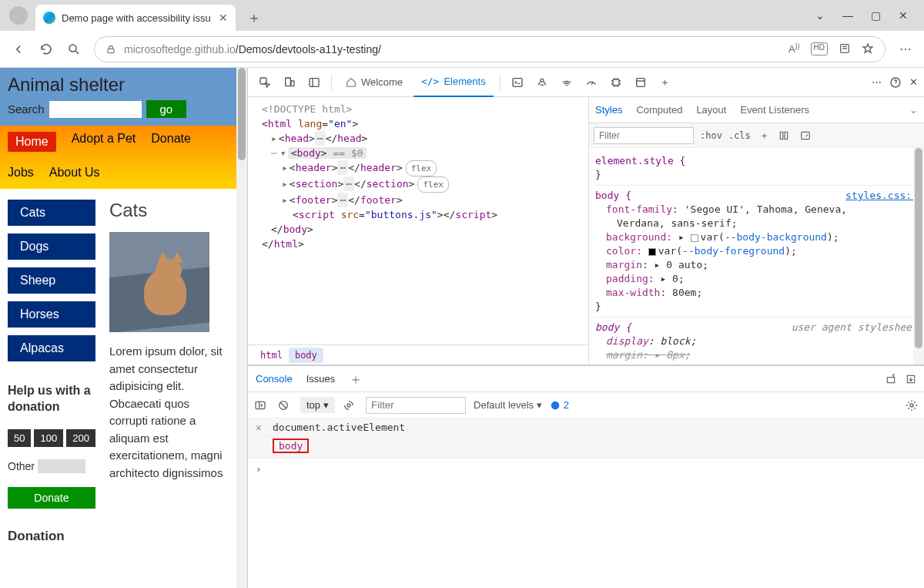 The width and height of the screenshot is (924, 588). What do you see at coordinates (490, 49) in the screenshot?
I see `address-bar: microsoftedge.github.io/Demos/devtools-a…` at bounding box center [490, 49].